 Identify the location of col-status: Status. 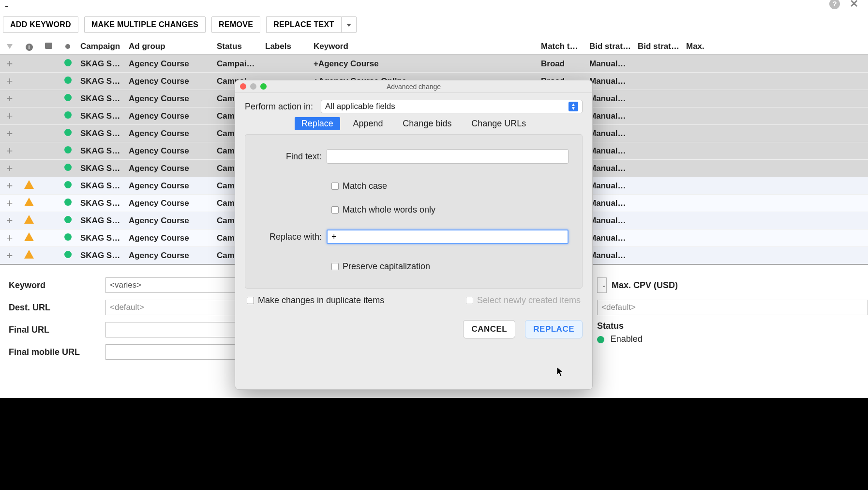
(238, 46).